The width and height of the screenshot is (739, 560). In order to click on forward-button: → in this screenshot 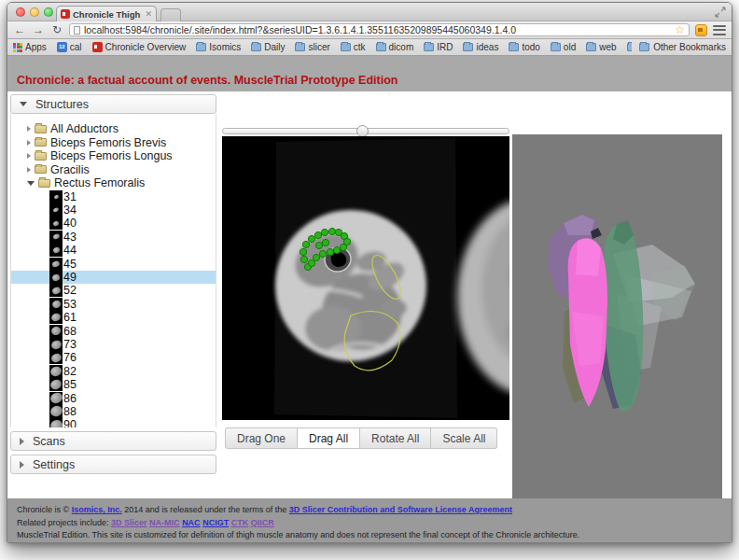, I will do `click(38, 30)`.